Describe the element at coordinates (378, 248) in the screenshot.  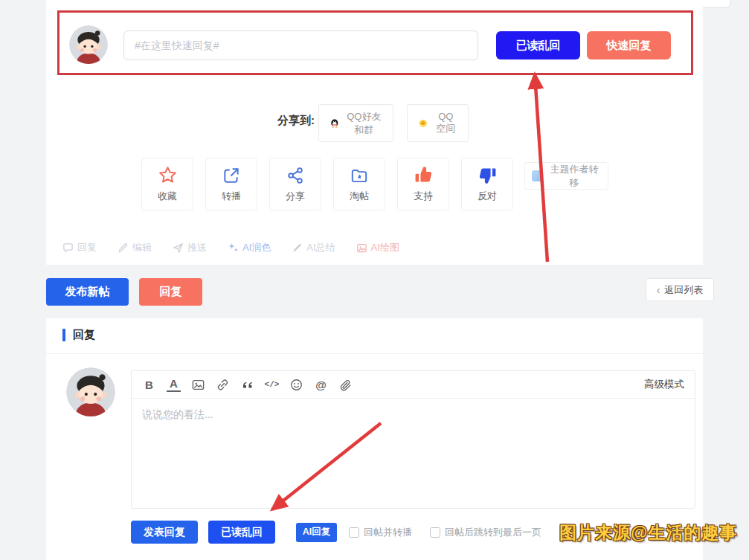
I see `ai-draw-action: AI绘图` at that location.